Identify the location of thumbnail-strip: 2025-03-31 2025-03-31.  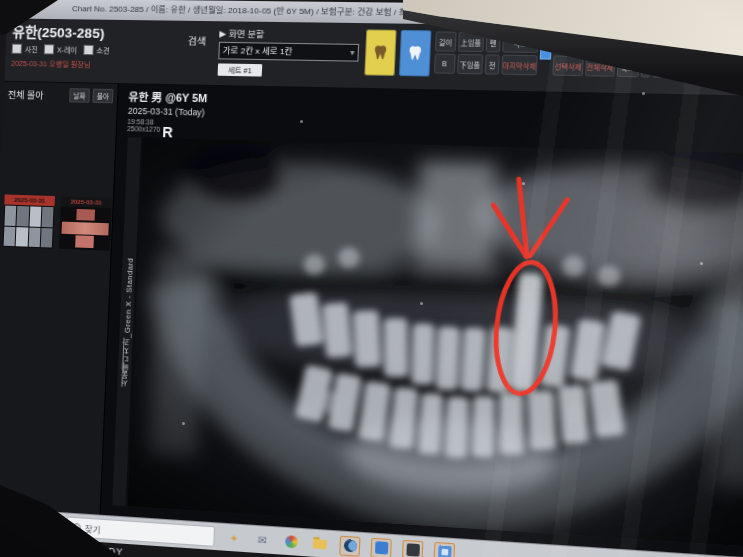
(58, 222).